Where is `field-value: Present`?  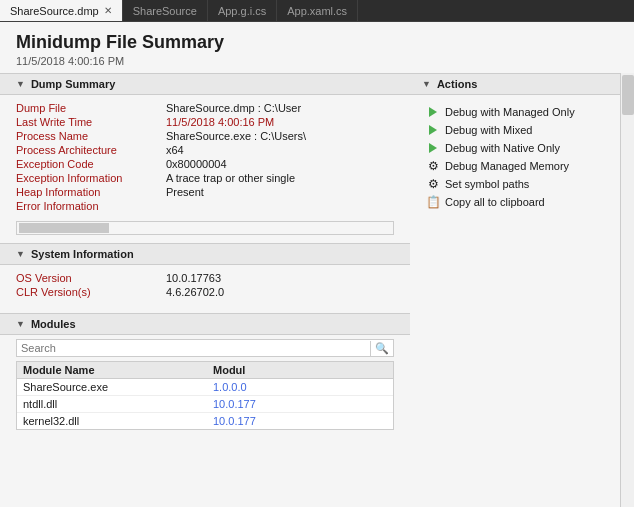
field-value: Present is located at coordinates (185, 192).